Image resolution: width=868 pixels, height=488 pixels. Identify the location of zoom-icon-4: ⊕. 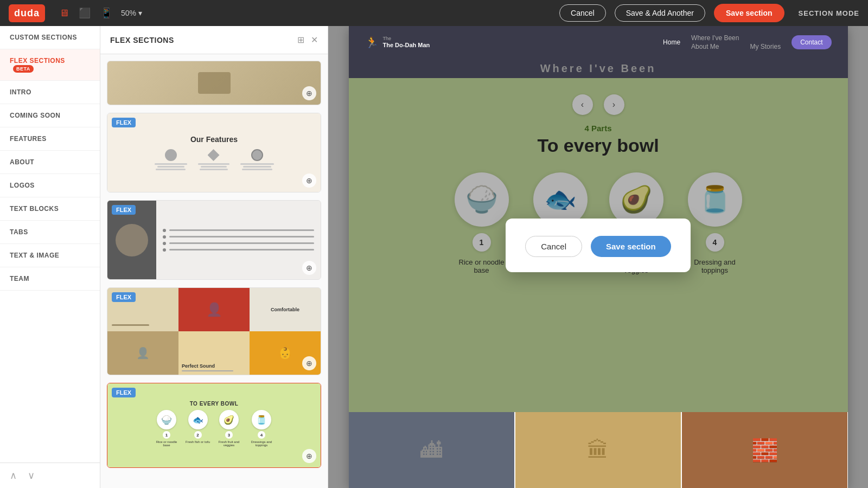
(309, 363).